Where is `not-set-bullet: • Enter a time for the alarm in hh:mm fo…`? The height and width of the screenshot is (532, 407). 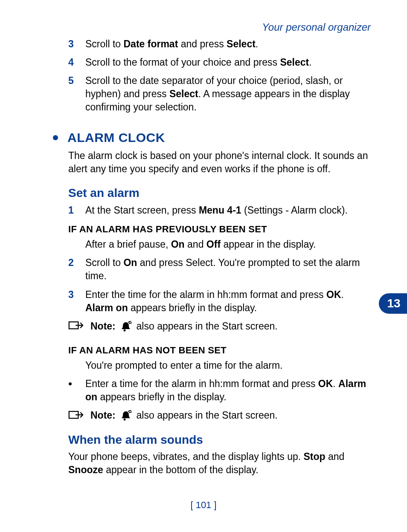 not-set-bullet: • Enter a time for the alarm in hh:mm fo… is located at coordinates (219, 390).